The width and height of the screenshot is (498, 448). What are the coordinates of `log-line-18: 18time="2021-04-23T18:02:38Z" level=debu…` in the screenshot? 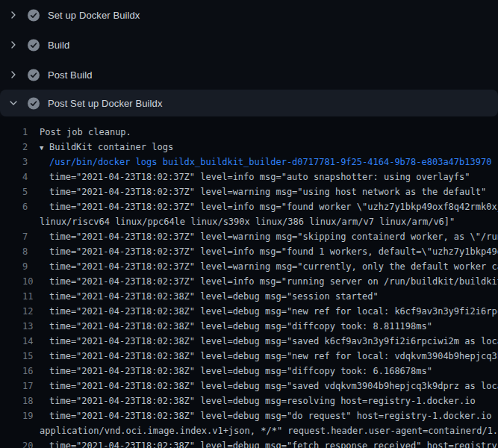 It's located at (249, 401).